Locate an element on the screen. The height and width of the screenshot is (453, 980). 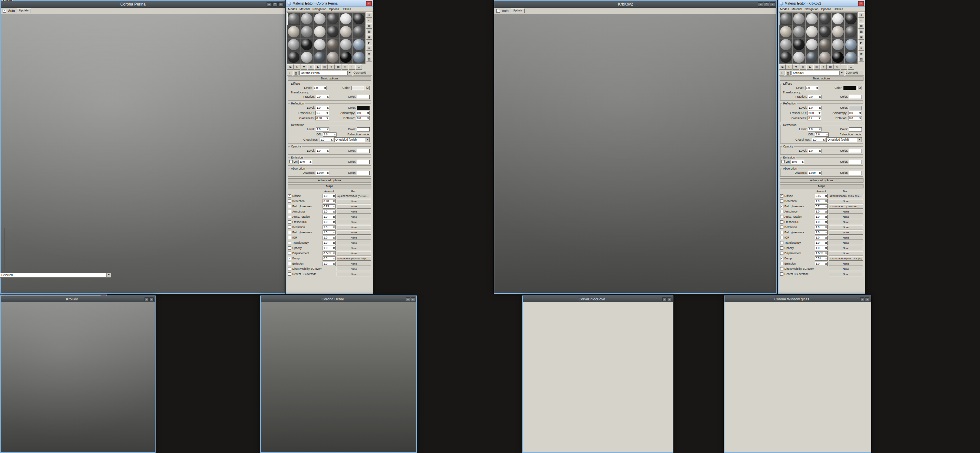
map-slot-button: 070295648 (normal map.jpg) is located at coordinates (354, 259).